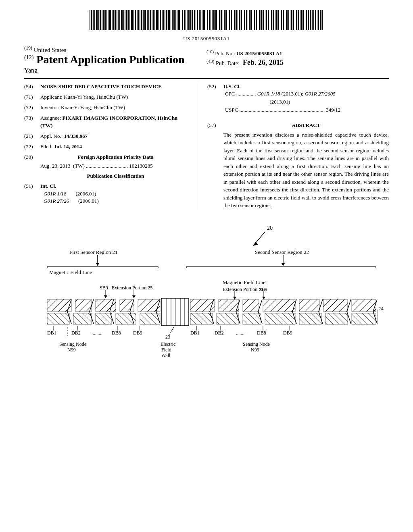  I want to click on efw-ref-arrow, so click(172, 330).